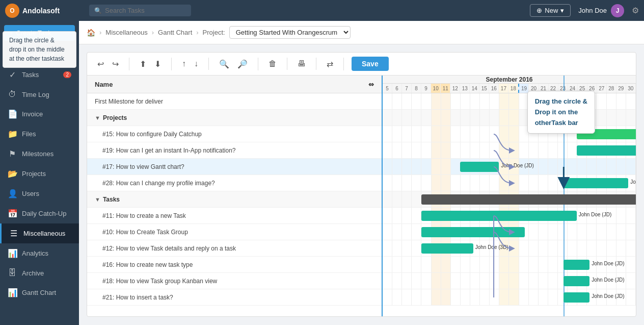 This screenshot has height=325, width=644. I want to click on list-item: #18: How to view Task group Kanban view, so click(234, 281).